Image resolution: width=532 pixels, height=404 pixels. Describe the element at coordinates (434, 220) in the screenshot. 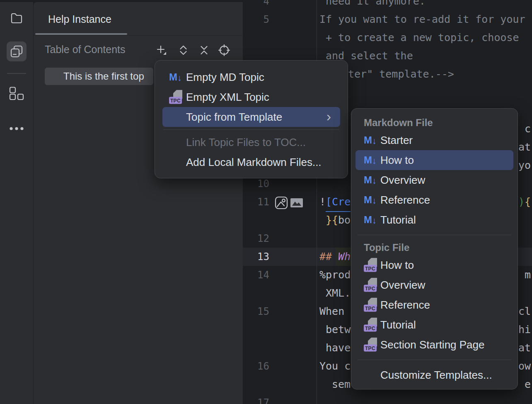

I see `submenu-item-tutorial-md: M↓ Tutorial` at that location.